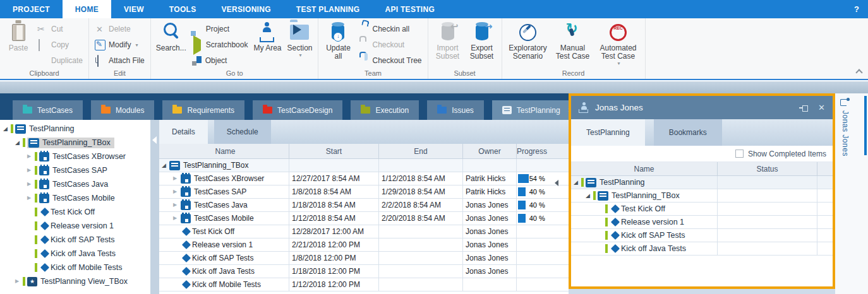 Image resolution: width=868 pixels, height=294 pixels. I want to click on tab-bookmarks: Bookmarks, so click(688, 132).